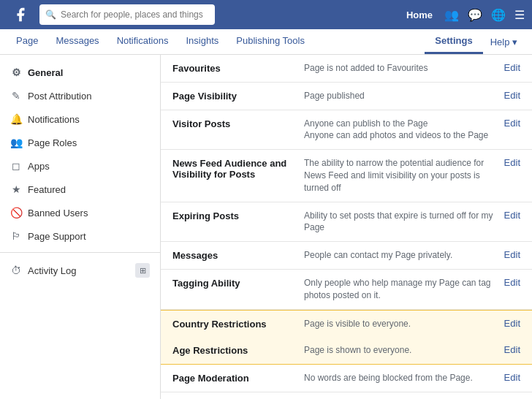 This screenshot has height=399, width=532. I want to click on nav-insights: Insights, so click(202, 42).